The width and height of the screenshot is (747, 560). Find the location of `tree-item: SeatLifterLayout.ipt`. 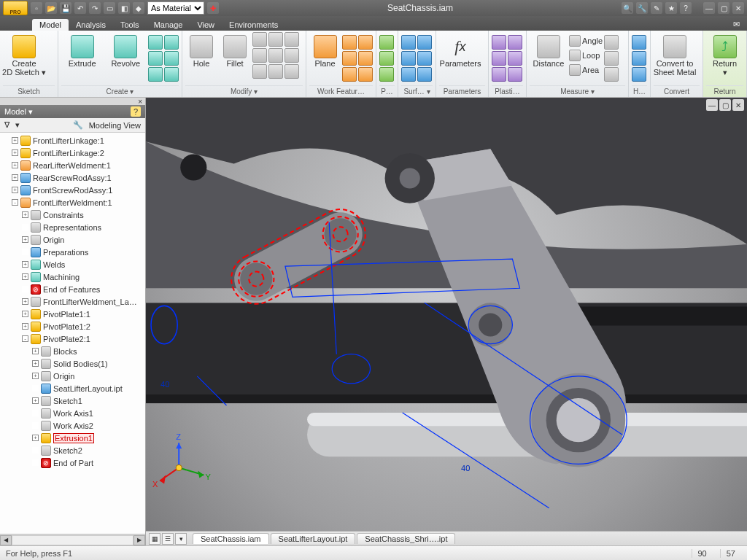

tree-item: SeatLifterLayout.ipt is located at coordinates (88, 388).